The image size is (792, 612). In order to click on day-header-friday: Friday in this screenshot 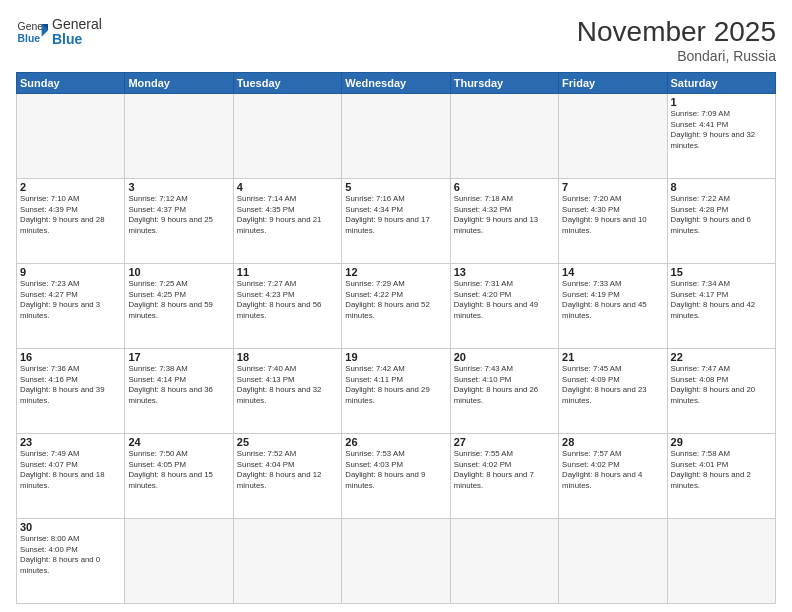, I will do `click(613, 84)`.